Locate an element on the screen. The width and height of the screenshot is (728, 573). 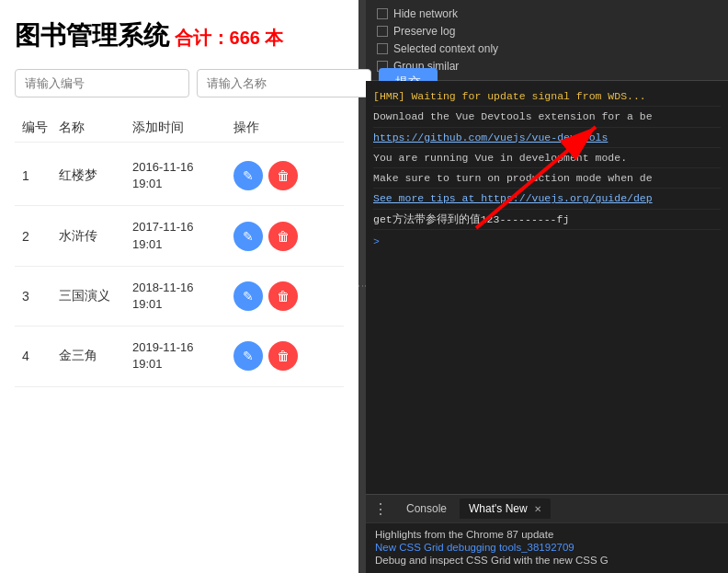
console-line: Make sure to turn on production mode whe… is located at coordinates (547, 178).